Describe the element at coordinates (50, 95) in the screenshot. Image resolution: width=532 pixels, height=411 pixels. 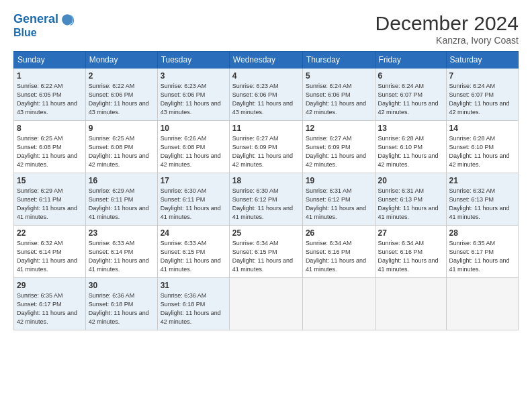
I see `table-row: 1 Sunrise: 6:22 AMSunset: 6:05 PMDayligh…` at that location.